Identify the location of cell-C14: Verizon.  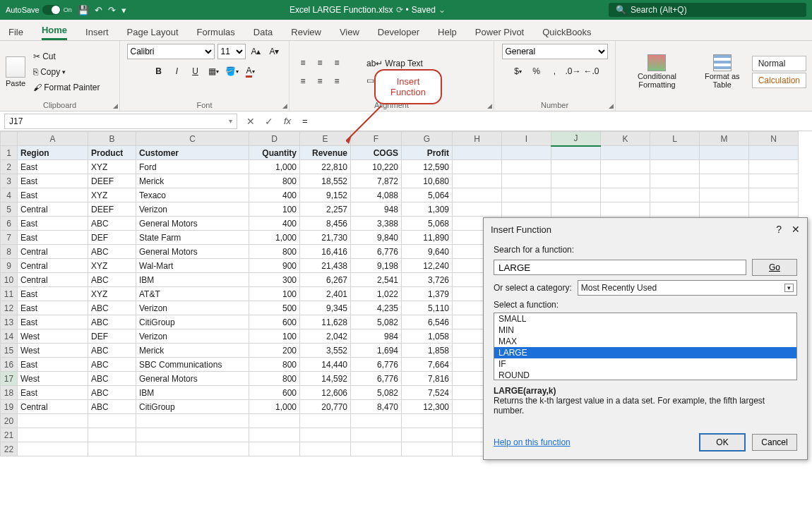
(193, 337).